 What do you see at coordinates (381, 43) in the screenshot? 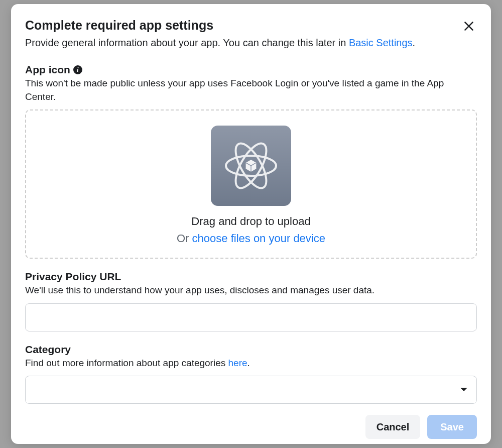
I see `basic-settings-link: Basic Settings` at bounding box center [381, 43].